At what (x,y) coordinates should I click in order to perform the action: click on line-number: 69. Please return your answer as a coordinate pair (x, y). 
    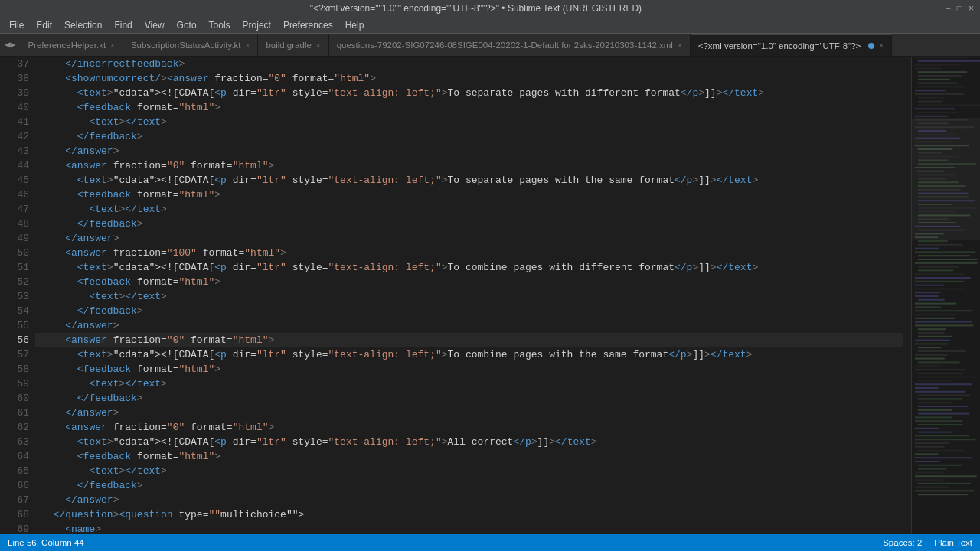
    Looking at the image, I should click on (15, 528).